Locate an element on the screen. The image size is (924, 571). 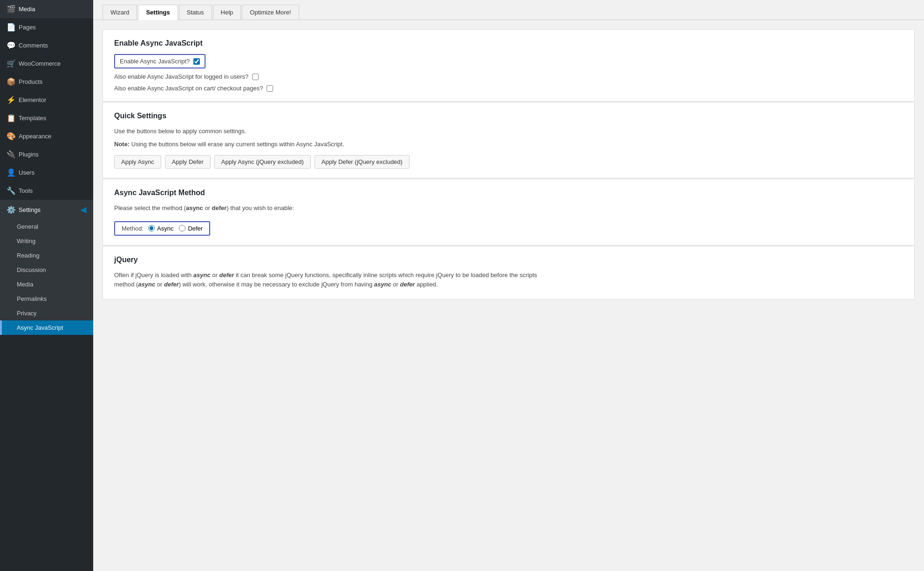
tab-label: Settings is located at coordinates (157, 12).